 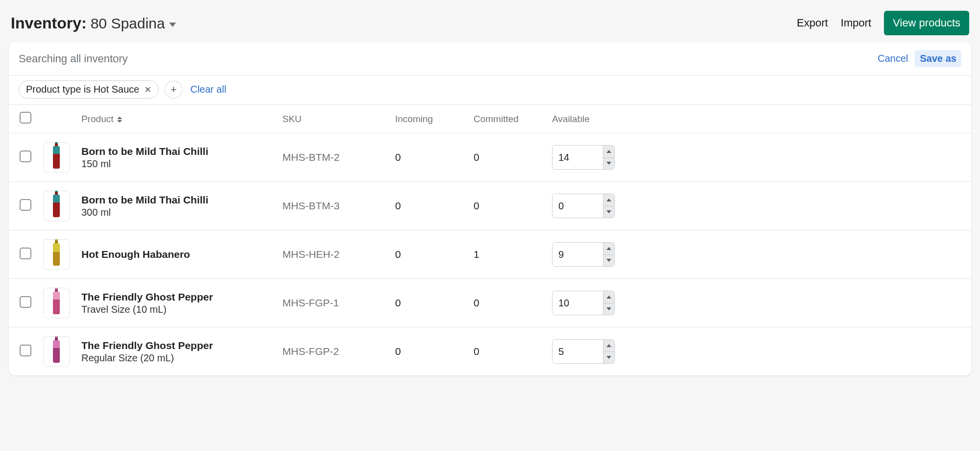 I want to click on save-as-button: Save as, so click(x=938, y=59).